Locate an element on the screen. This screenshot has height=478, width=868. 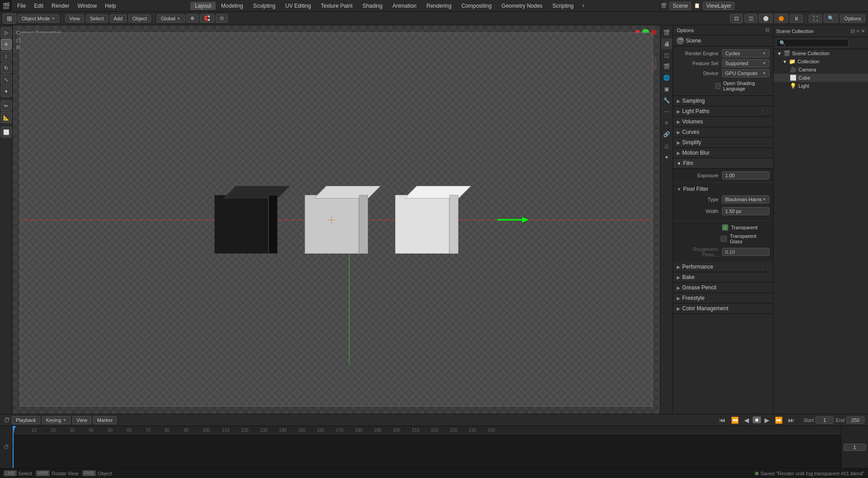
volumes-section: ▶ Volumes is located at coordinates (723, 122).